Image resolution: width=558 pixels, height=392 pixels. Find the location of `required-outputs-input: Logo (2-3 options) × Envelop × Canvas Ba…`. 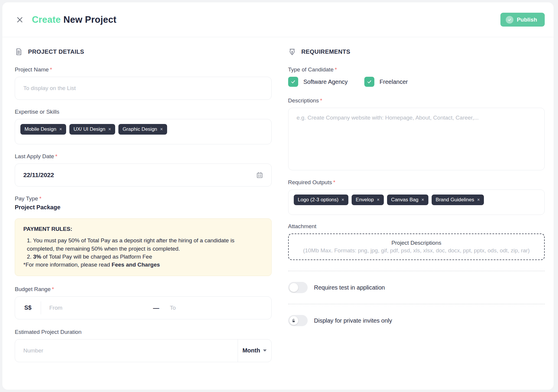

required-outputs-input: Logo (2-3 options) × Envelop × Canvas Ba… is located at coordinates (417, 202).